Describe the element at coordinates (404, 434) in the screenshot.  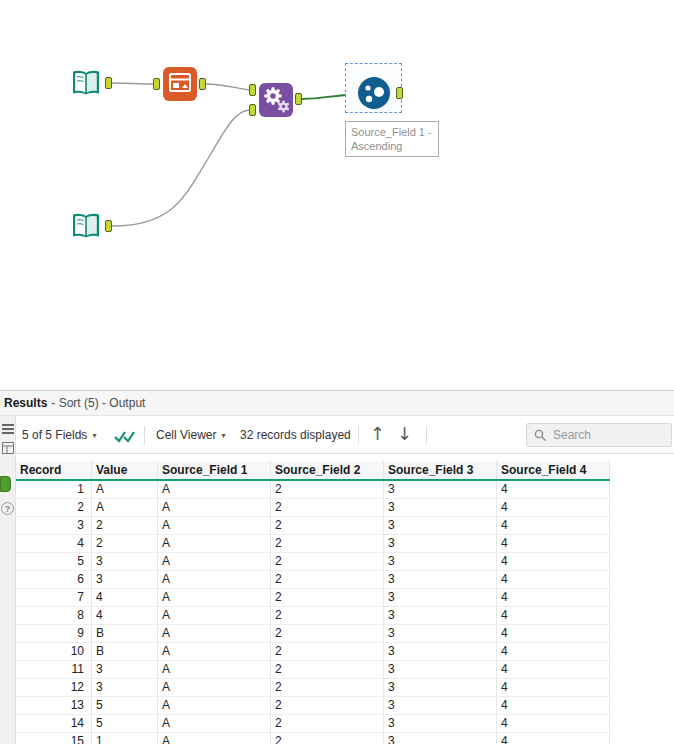
I see `arrow-down-icon: ↓` at that location.